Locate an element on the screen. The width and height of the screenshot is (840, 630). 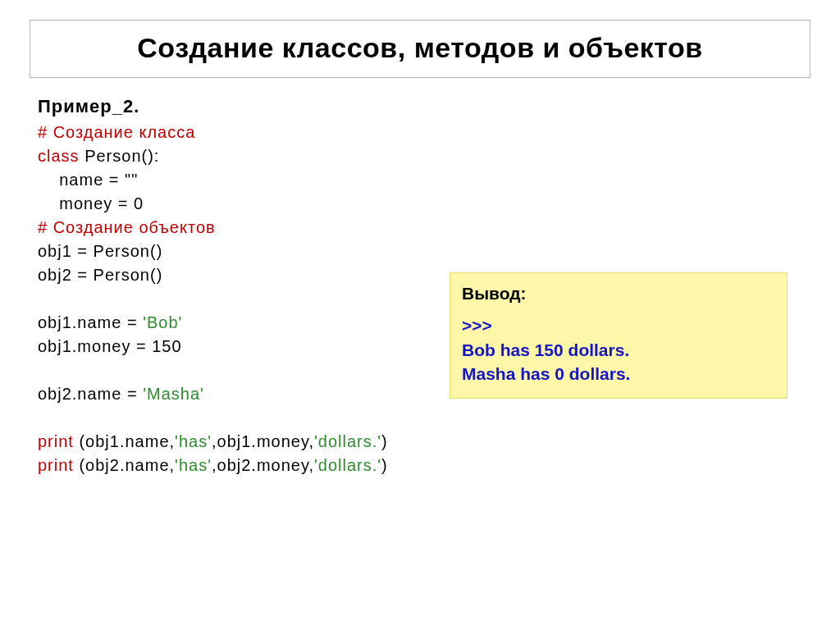
code-text: obj1.money = 150 is located at coordinates (110, 346).